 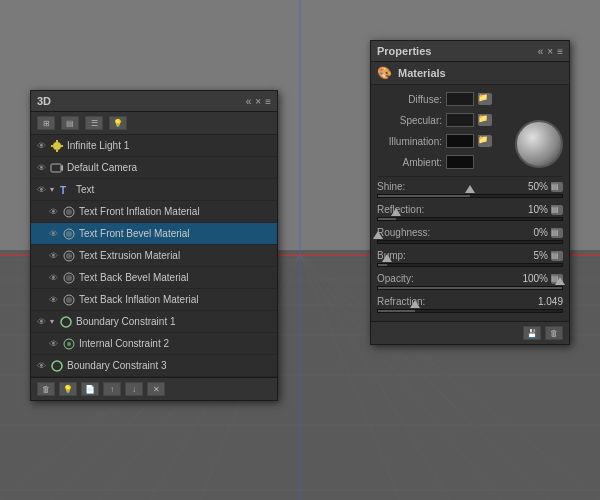 What do you see at coordinates (69, 344) in the screenshot?
I see `constraint-inner-icon` at bounding box center [69, 344].